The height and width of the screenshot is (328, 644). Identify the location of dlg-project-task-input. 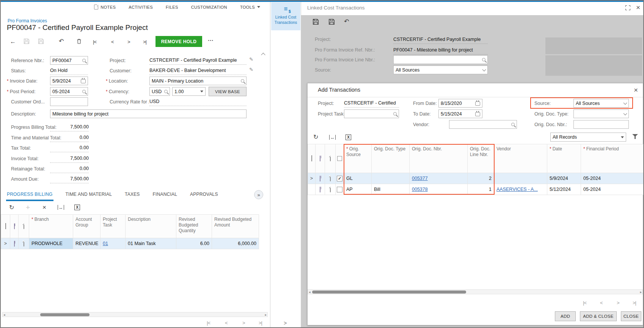
(372, 114).